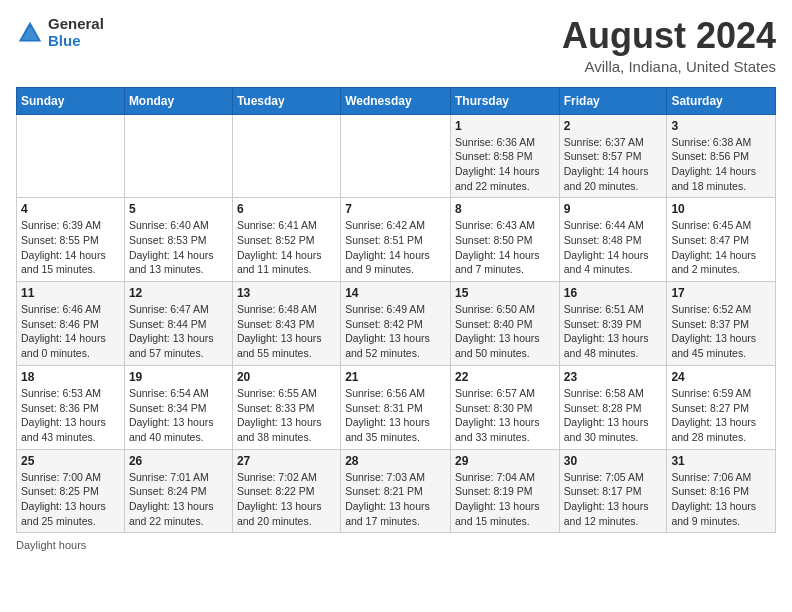 This screenshot has width=792, height=612. Describe the element at coordinates (721, 500) in the screenshot. I see `day-info: Sunrise: 7:06 AMSunset: 8:16 PMDaylight:…` at that location.